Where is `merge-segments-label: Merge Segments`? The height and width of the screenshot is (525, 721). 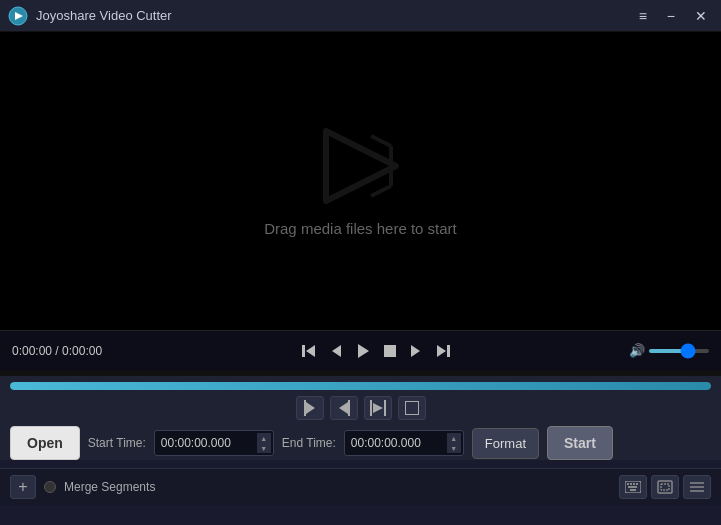
merge-segments-label: Merge Segments is located at coordinates (110, 487).